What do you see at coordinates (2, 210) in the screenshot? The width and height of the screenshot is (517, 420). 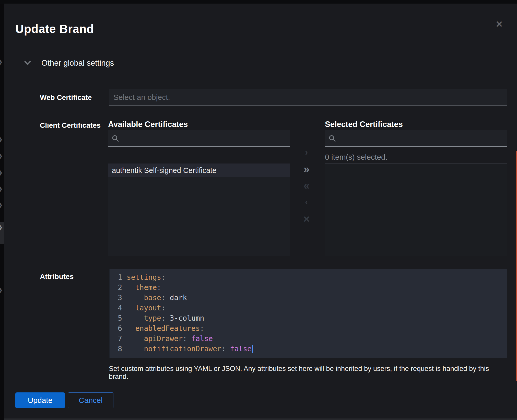 I see `background-sidebar-sliver: ❯ ❯ ❯ ❯ ❯ ❯ ❯ ❯` at bounding box center [2, 210].